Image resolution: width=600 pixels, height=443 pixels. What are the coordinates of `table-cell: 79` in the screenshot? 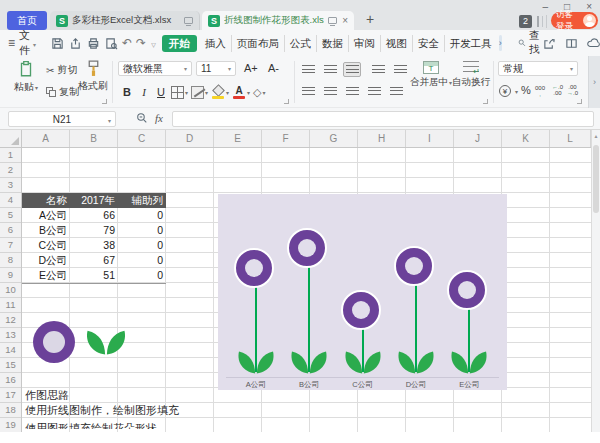 It's located at (94, 230).